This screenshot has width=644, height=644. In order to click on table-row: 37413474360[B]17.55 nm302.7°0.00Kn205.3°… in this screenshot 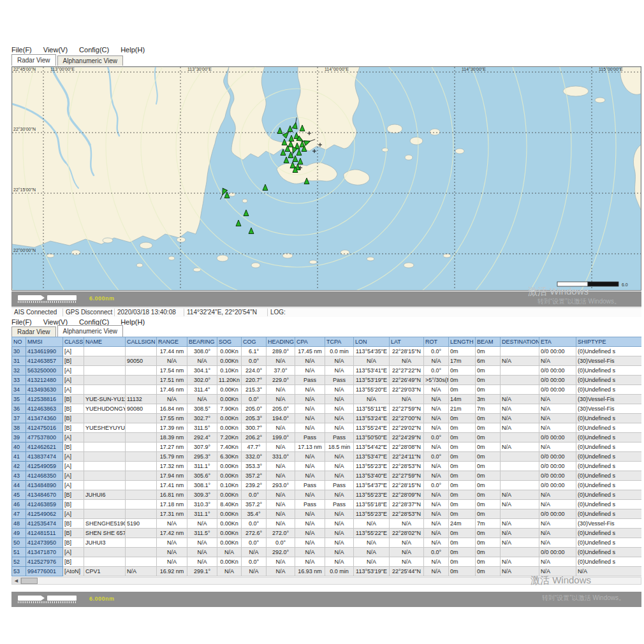, I will do `click(327, 418)`.